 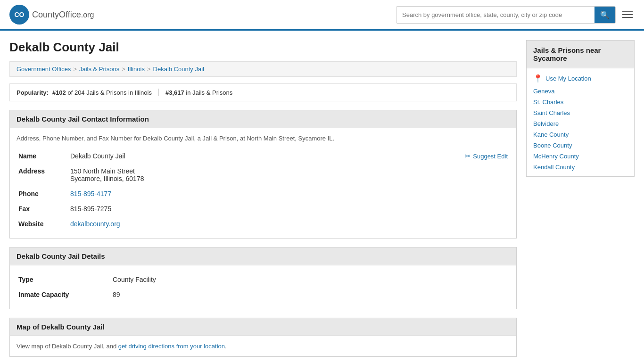 I want to click on details-table: Type County Facility Inmate Capacity 89, so click(x=263, y=287).